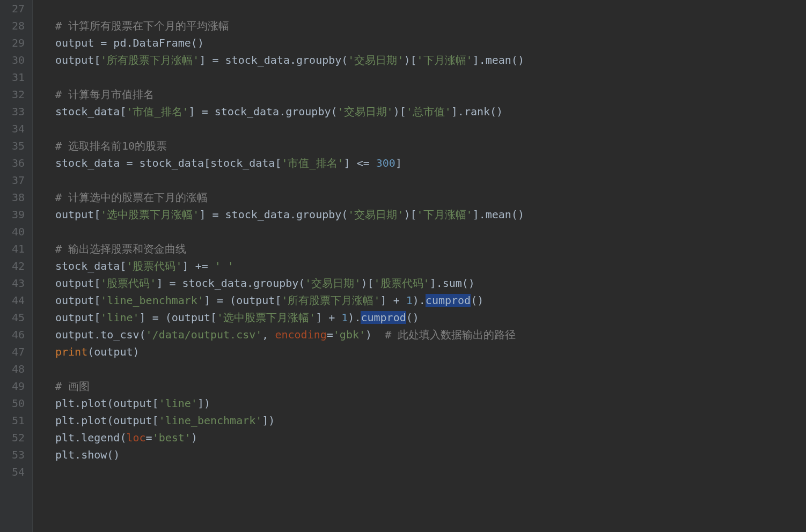 The width and height of the screenshot is (806, 532). Describe the element at coordinates (477, 300) in the screenshot. I see `code-token: ()` at that location.